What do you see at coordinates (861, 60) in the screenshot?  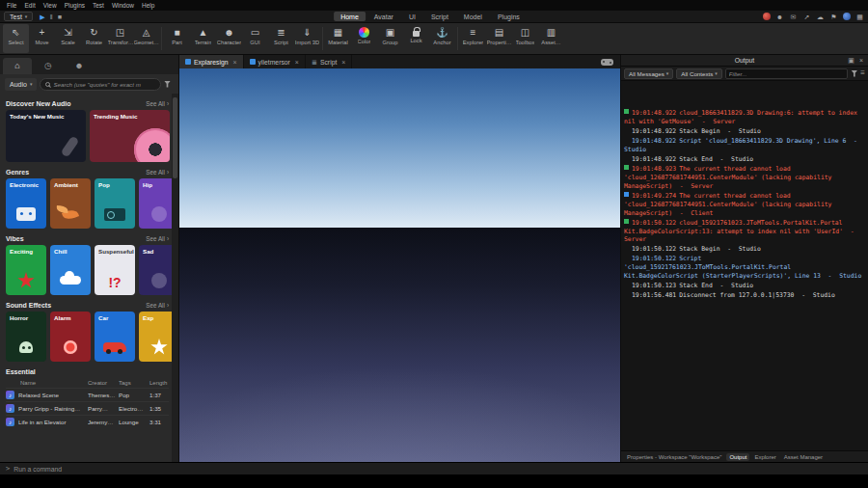 I see `close-icon: ×` at bounding box center [861, 60].